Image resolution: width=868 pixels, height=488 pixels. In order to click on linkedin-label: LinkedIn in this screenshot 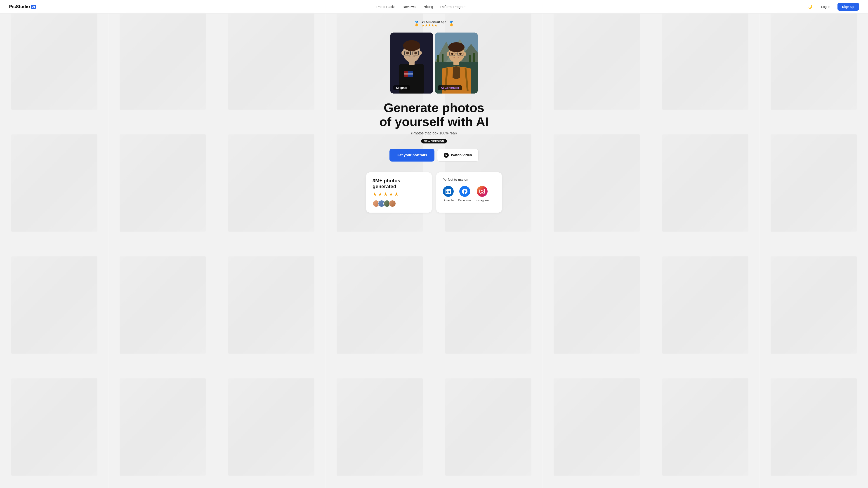, I will do `click(448, 200)`.